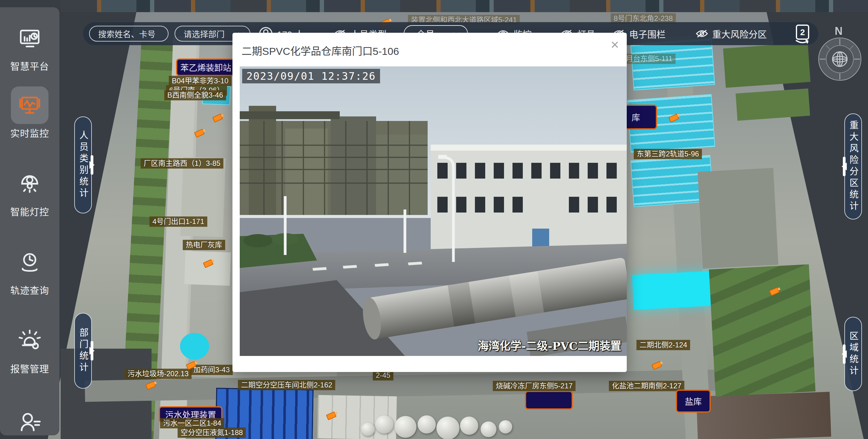  I want to click on map-warehouse-roof, so click(764, 415).